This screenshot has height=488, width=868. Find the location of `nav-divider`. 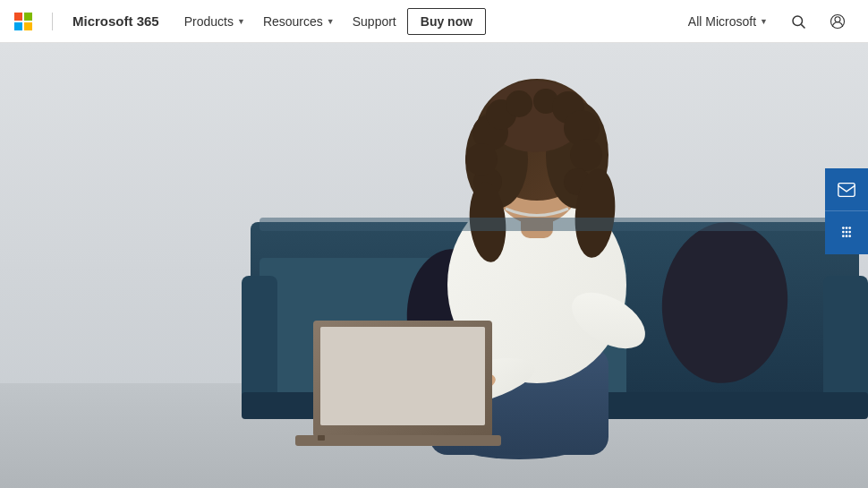

nav-divider is located at coordinates (52, 21).